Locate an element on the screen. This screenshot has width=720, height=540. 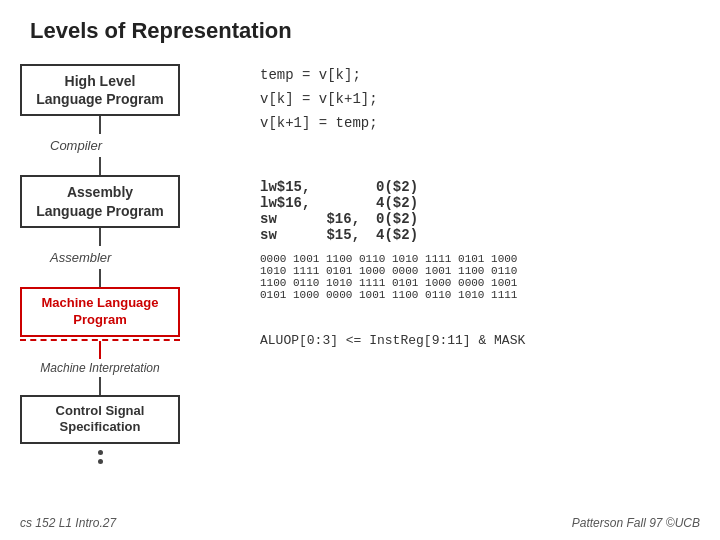
control-box: Control Signal Specification is located at coordinates (100, 420).